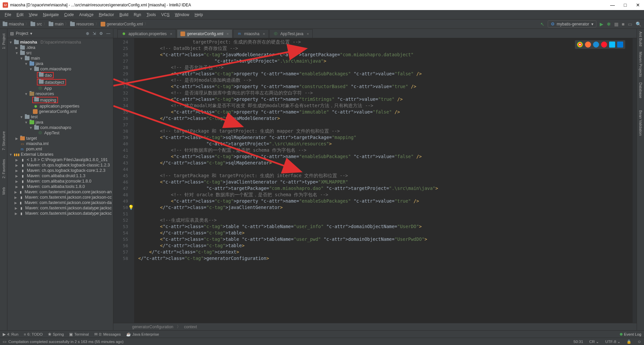 This screenshot has width=644, height=345. What do you see at coordinates (60, 106) in the screenshot?
I see `tree-item: ⬢application.properties` at bounding box center [60, 106].